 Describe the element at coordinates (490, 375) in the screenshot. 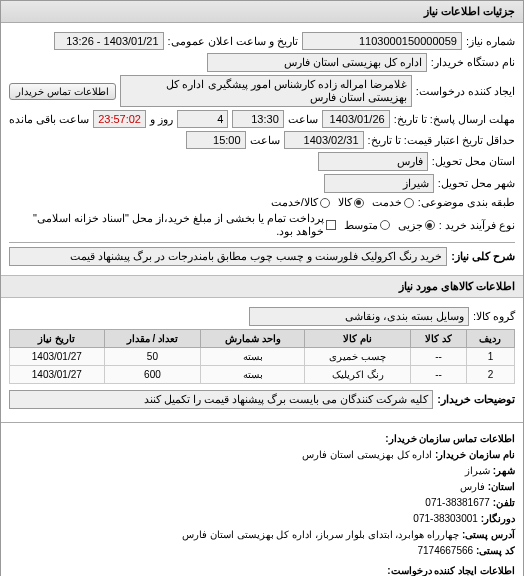

I see `cell-n: 2` at that location.